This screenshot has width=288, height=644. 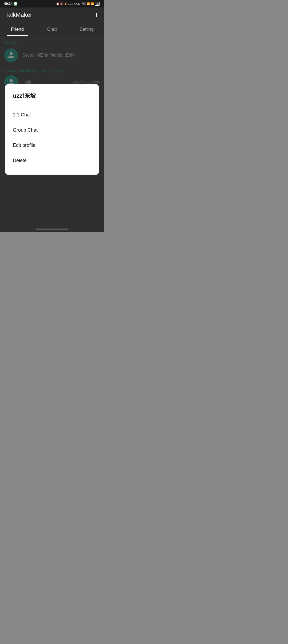 What do you see at coordinates (92, 4) in the screenshot?
I see `signal-icon: 📶` at bounding box center [92, 4].